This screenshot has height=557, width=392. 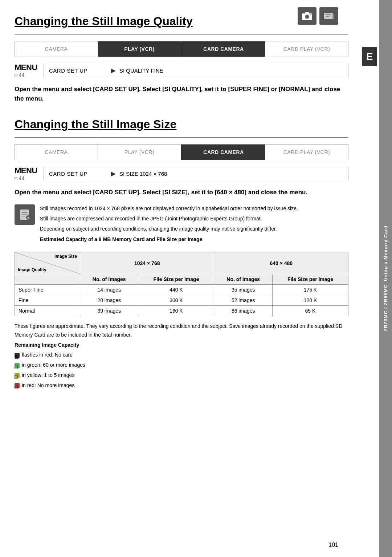 I want to click on diag-top-label: Image Size, so click(x=66, y=256).